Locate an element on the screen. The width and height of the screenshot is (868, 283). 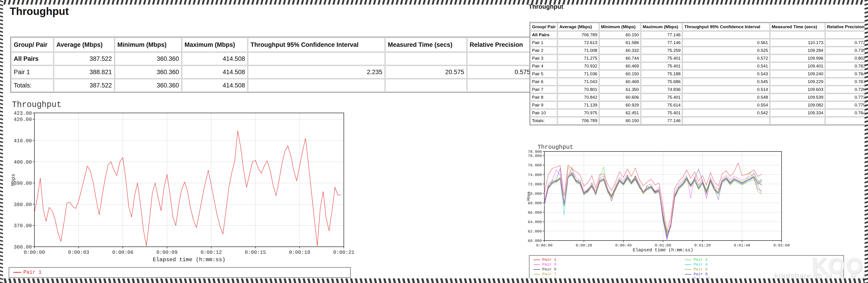
row-label: Pair 1 is located at coordinates (32, 72).